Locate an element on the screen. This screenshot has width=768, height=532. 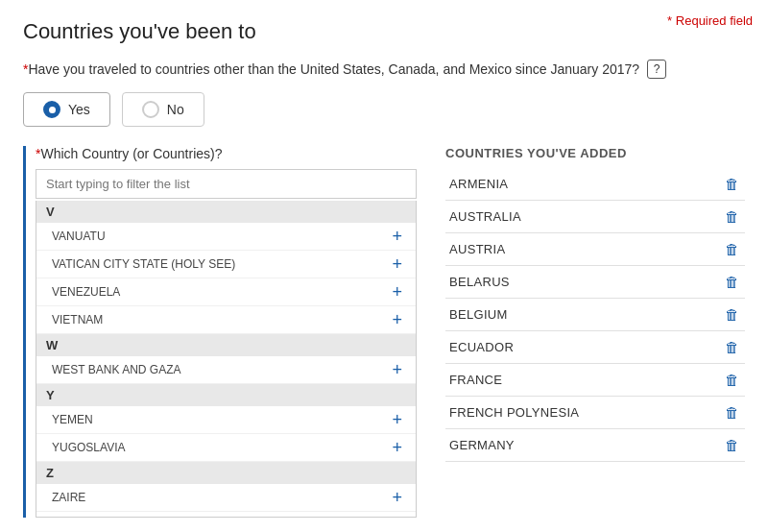
added-country-name: FRENCH POLYNESIA is located at coordinates (515, 413).